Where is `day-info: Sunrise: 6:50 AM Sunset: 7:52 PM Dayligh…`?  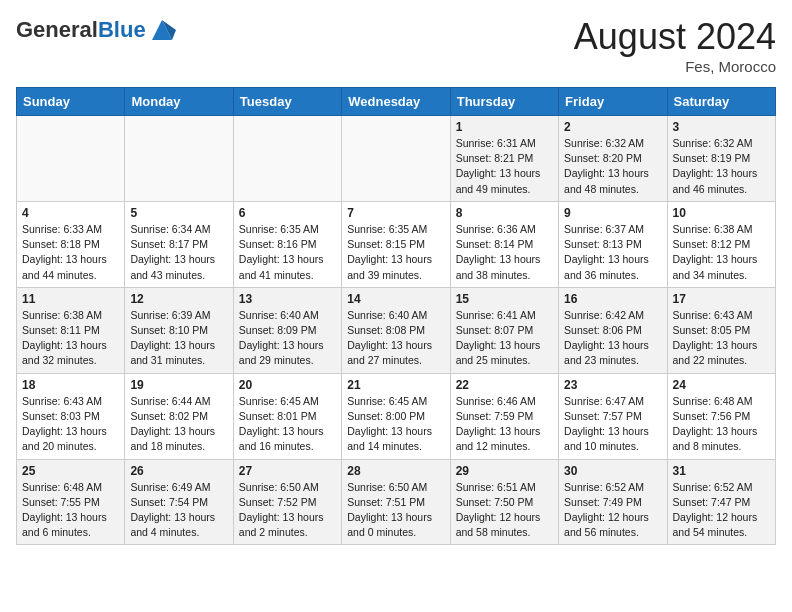 day-info: Sunrise: 6:50 AM Sunset: 7:52 PM Dayligh… is located at coordinates (288, 510).